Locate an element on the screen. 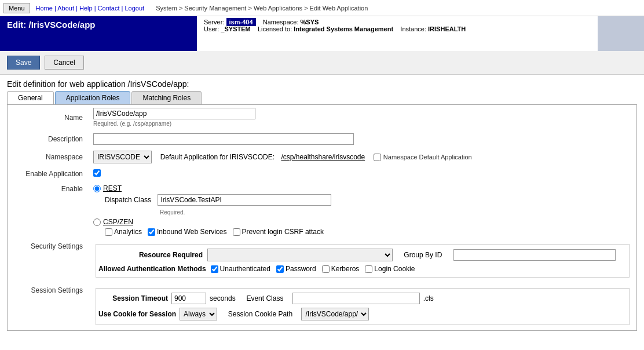 This screenshot has width=644, height=350. action-bar: Save Cancel is located at coordinates (322, 63).